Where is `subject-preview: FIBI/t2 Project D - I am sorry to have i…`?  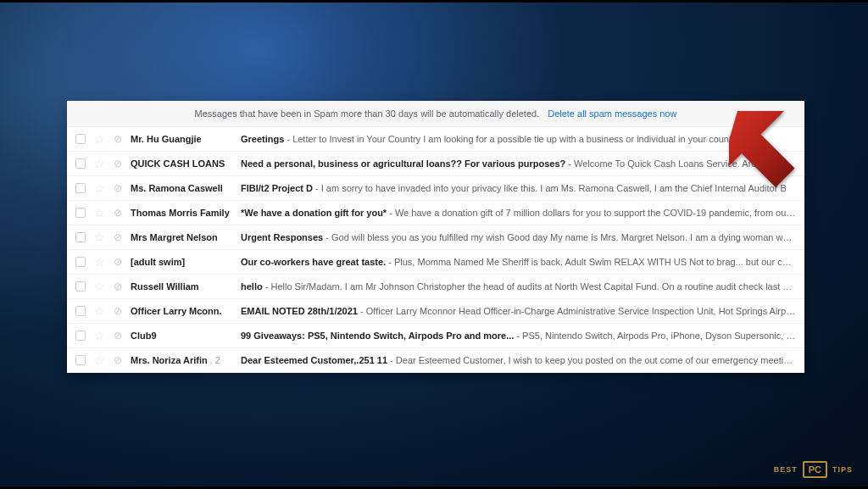
subject-preview: FIBI/t2 Project D - I am sorry to have i… is located at coordinates (519, 188).